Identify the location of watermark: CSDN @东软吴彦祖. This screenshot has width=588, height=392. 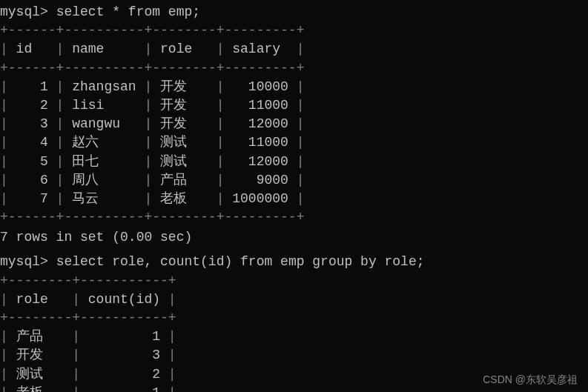
(530, 380).